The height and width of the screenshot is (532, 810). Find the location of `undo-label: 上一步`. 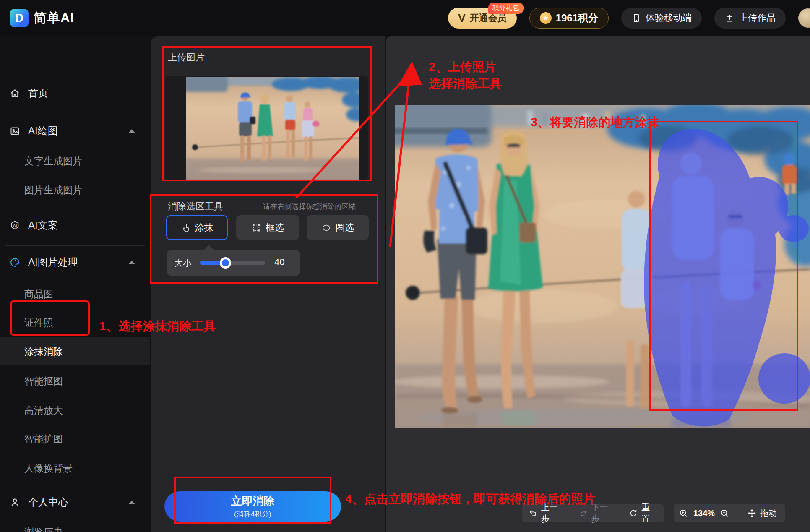

undo-label: 上一步 is located at coordinates (553, 513).